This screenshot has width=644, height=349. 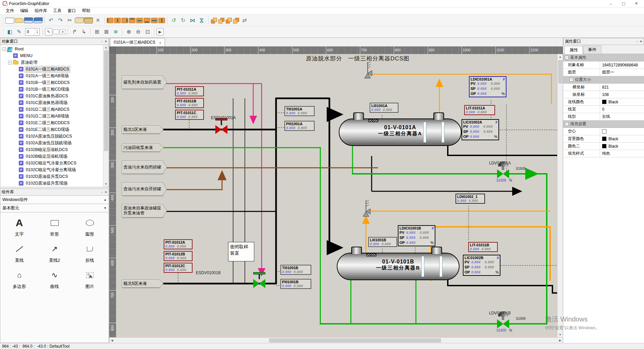 I want to click on tab-properties: 属性, so click(x=574, y=50).